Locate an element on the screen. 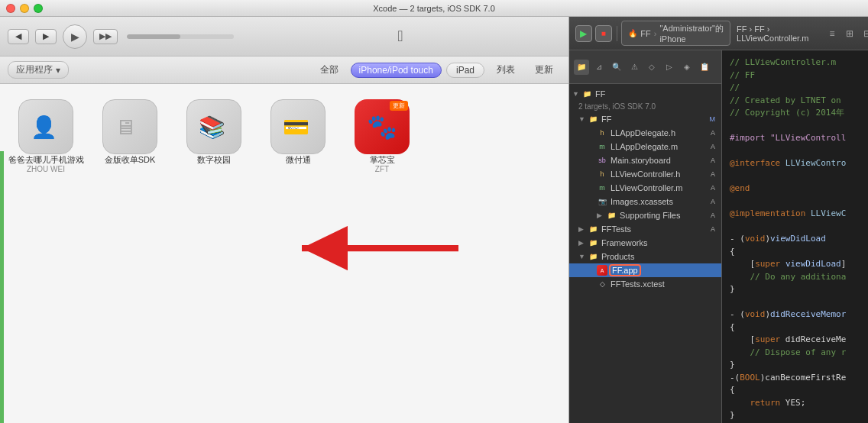 The height and width of the screenshot is (423, 868). code-line-18: // Do any additiona is located at coordinates (795, 278).